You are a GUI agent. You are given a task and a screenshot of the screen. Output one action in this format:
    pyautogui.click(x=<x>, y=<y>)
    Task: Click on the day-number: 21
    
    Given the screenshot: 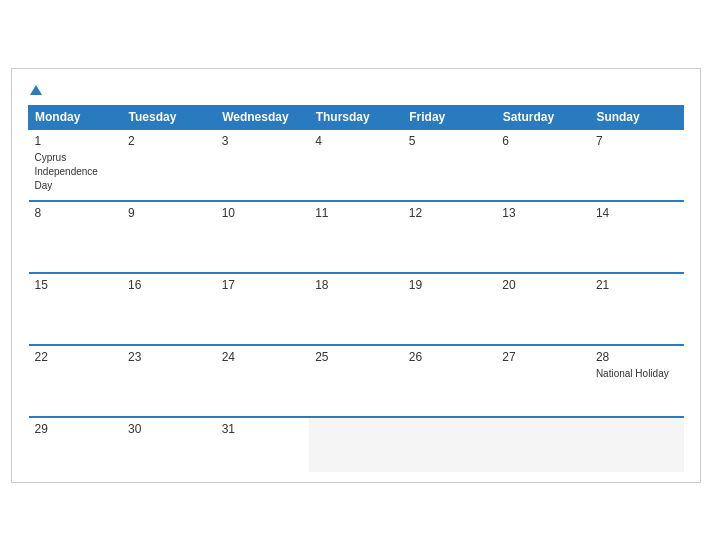 What is the action you would take?
    pyautogui.click(x=637, y=285)
    